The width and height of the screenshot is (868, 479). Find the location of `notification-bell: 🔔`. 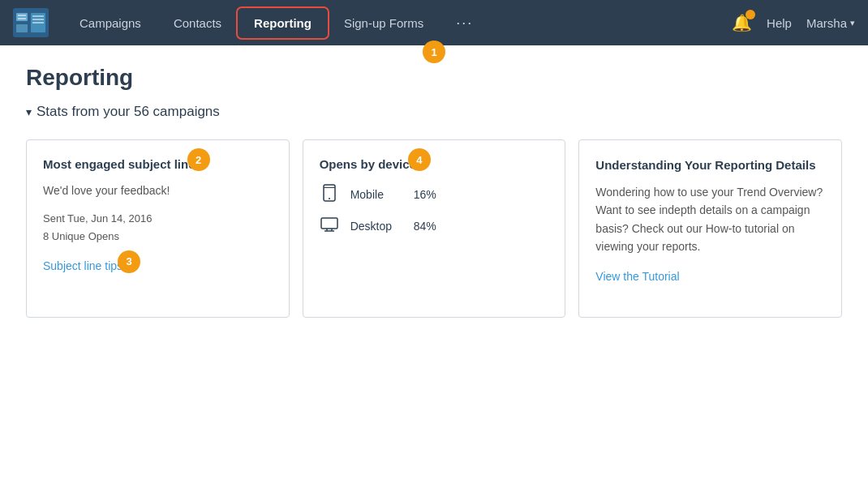

notification-bell: 🔔 is located at coordinates (741, 23).